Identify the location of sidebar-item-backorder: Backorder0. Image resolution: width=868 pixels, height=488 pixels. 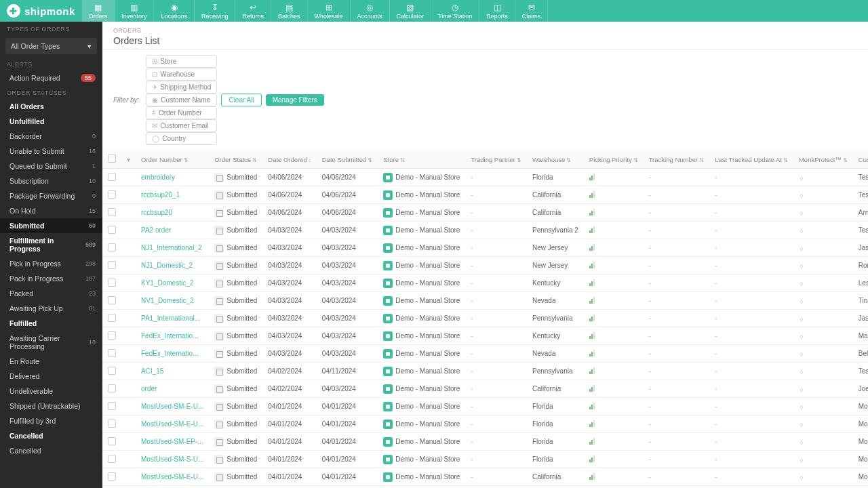
(52, 136).